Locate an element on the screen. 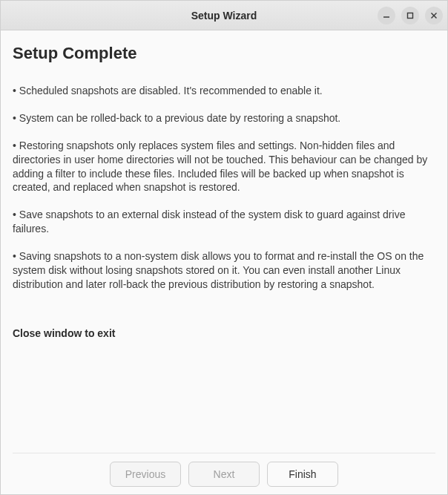 Image resolution: width=448 pixels, height=495 pixels. bullet-item: • System can be rolled-back to a previou… is located at coordinates (224, 119).